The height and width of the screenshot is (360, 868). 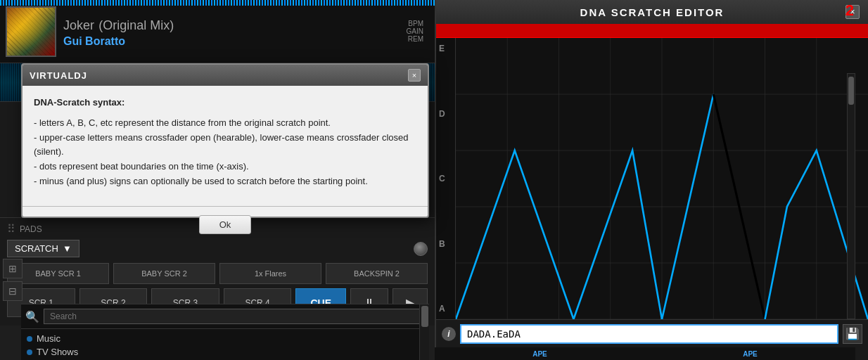 What do you see at coordinates (68, 249) in the screenshot?
I see `scratch-dropdown-arrow: ▼` at bounding box center [68, 249].